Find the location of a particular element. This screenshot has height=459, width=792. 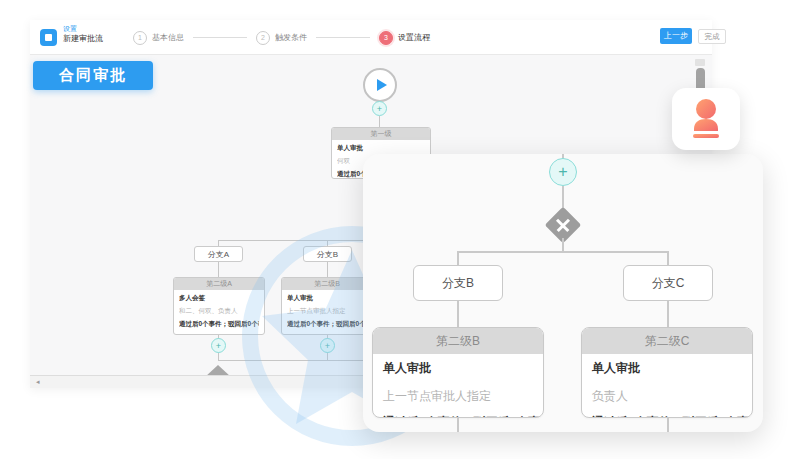

collapse-triangle-icon is located at coordinates (218, 370).